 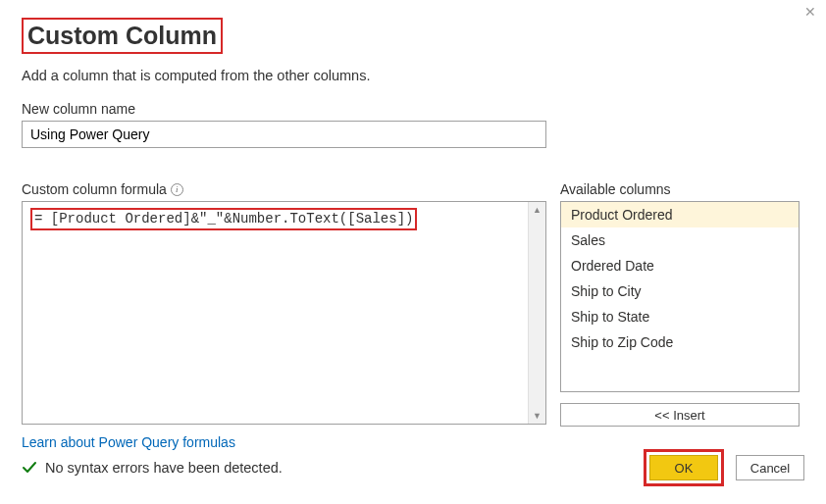 What do you see at coordinates (29, 468) in the screenshot?
I see `check-icon` at bounding box center [29, 468].